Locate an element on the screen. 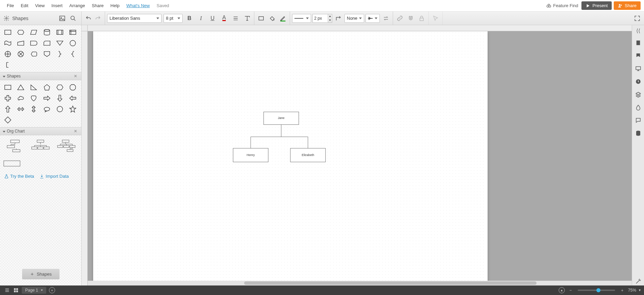 Image resolution: width=644 pixels, height=295 pixels. fullscreen-button is located at coordinates (637, 18).